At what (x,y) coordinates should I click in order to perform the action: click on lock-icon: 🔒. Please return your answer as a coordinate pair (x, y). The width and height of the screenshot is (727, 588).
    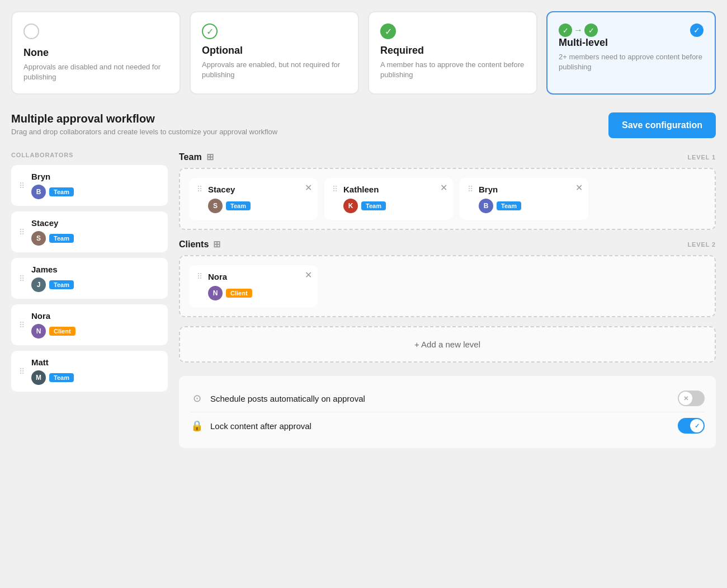
    Looking at the image, I should click on (197, 426).